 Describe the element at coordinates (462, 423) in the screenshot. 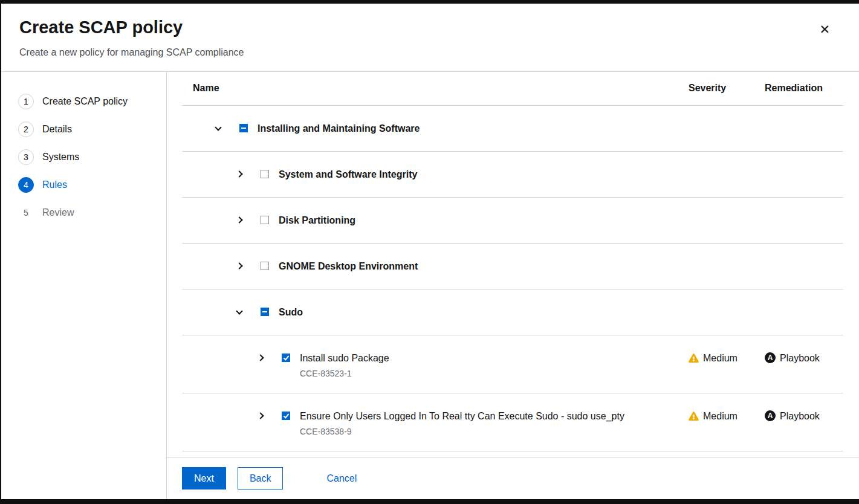

I see `row-label-block: Ensure Only Users Logged In To Real tty …` at that location.